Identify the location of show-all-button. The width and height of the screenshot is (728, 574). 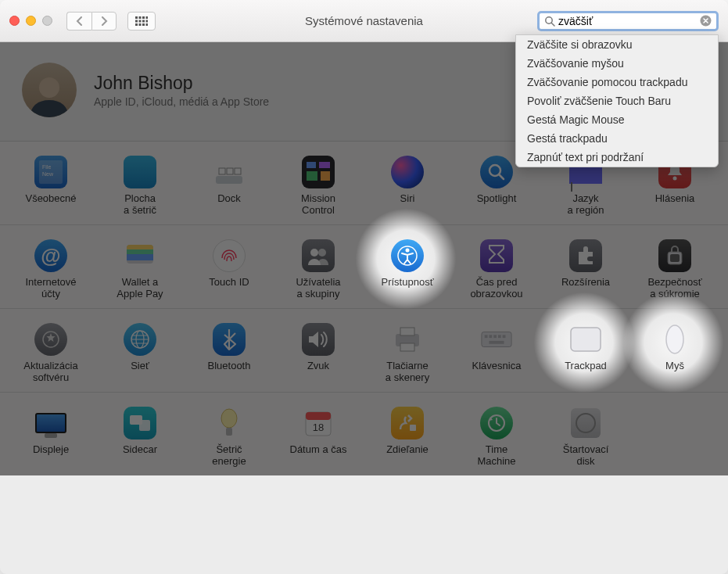
(142, 21).